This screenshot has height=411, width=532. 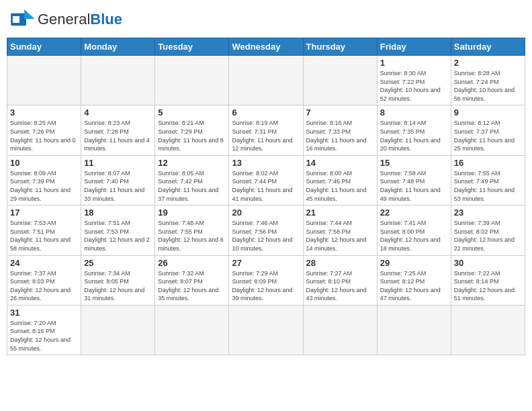 I want to click on day-number: 1, so click(x=414, y=63).